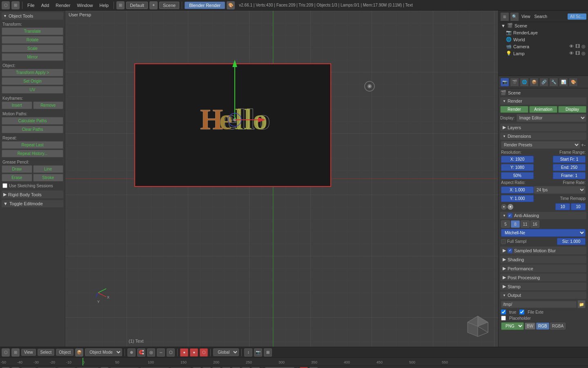  I want to click on line-btn: Line, so click(48, 169).